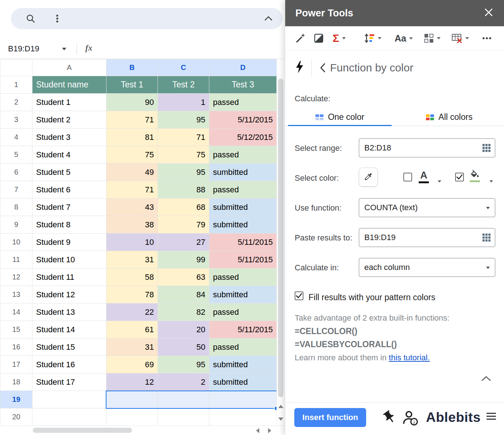  Describe the element at coordinates (132, 347) in the screenshot. I see `cell-B16: 31` at that location.